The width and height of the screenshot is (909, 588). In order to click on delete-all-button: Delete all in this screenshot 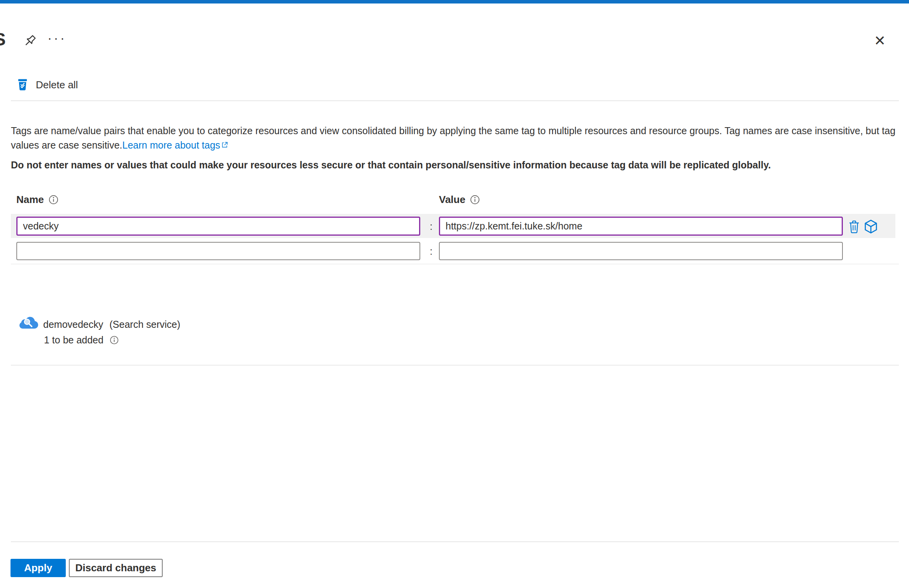, I will do `click(47, 85)`.